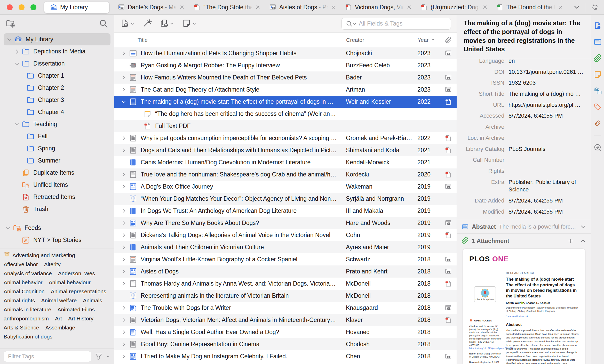 The image size is (604, 364). What do you see at coordinates (285, 163) in the screenshot?
I see `table-row: Canis Modernis: Human/Dog Coevolution in…` at bounding box center [285, 163].